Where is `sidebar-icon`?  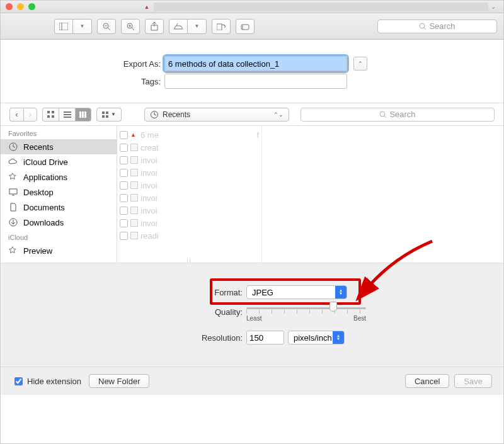 sidebar-icon is located at coordinates (64, 26).